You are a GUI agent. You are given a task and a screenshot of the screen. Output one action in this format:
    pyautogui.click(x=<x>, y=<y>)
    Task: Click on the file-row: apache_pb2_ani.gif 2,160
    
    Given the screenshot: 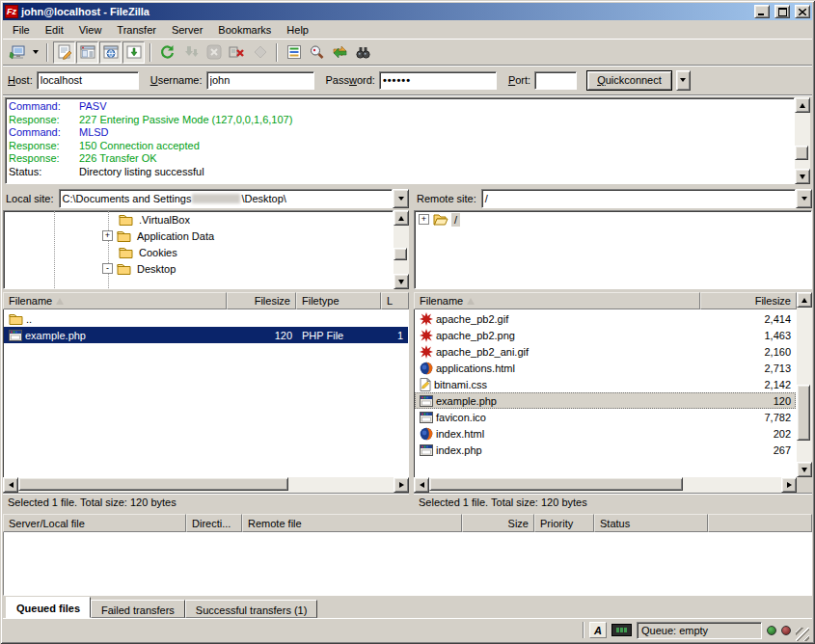 What is the action you would take?
    pyautogui.click(x=606, y=351)
    